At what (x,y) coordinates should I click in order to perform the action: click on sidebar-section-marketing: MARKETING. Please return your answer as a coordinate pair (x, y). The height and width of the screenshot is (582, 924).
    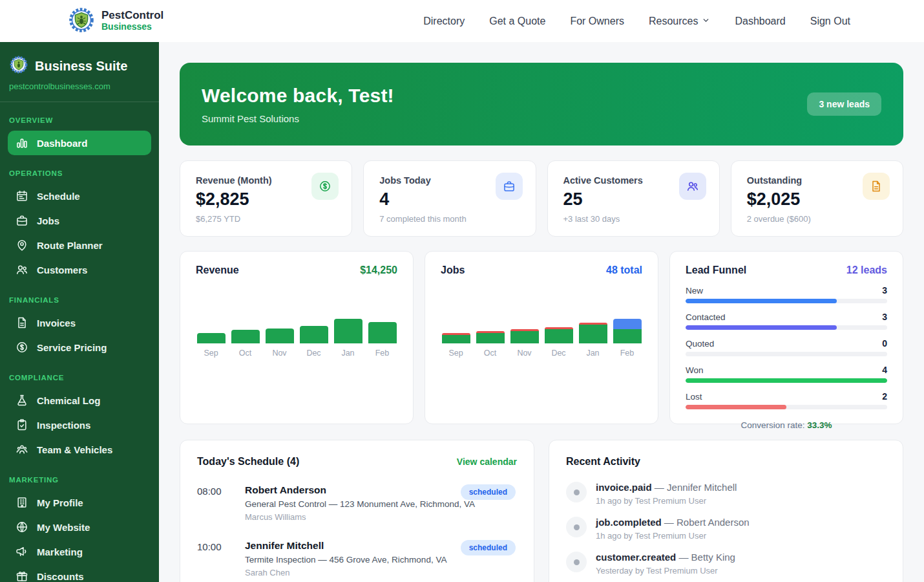
    Looking at the image, I should click on (84, 480).